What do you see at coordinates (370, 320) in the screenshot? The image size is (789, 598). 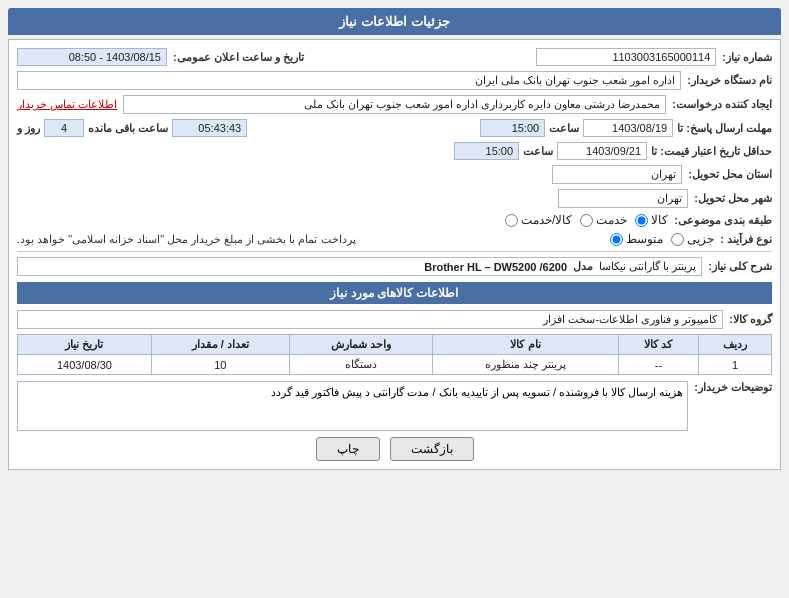 I see `group-value: کامپیوتر و فناوری اطلاعات-سخت افزار` at bounding box center [370, 320].